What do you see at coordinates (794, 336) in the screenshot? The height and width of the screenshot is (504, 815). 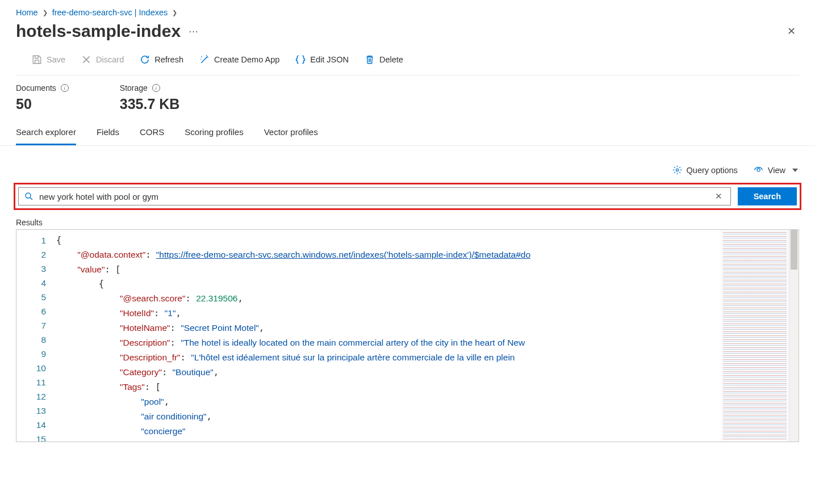 I see `scrollbar` at bounding box center [794, 336].